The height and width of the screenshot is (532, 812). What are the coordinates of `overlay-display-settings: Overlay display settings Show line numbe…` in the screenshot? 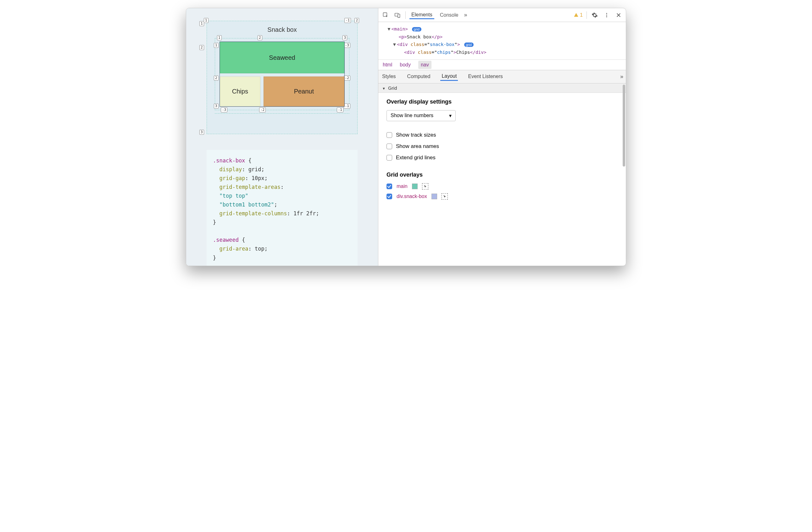 It's located at (502, 132).